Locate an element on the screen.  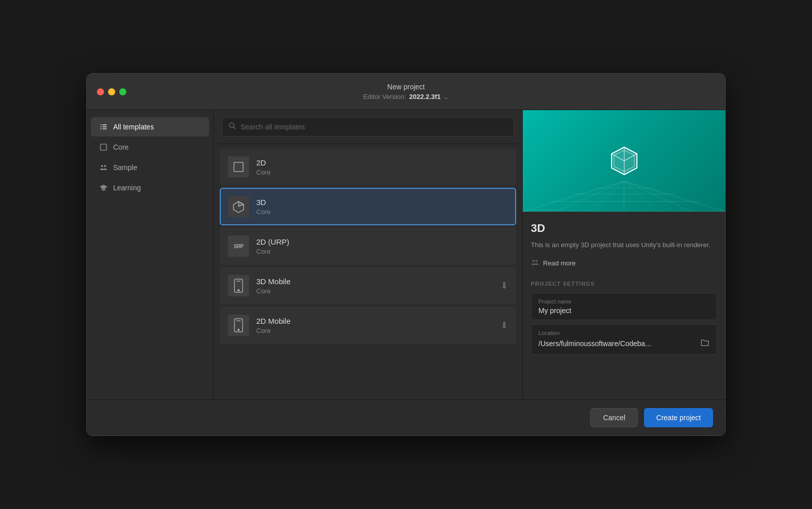
read-more-text: Read more is located at coordinates (559, 263).